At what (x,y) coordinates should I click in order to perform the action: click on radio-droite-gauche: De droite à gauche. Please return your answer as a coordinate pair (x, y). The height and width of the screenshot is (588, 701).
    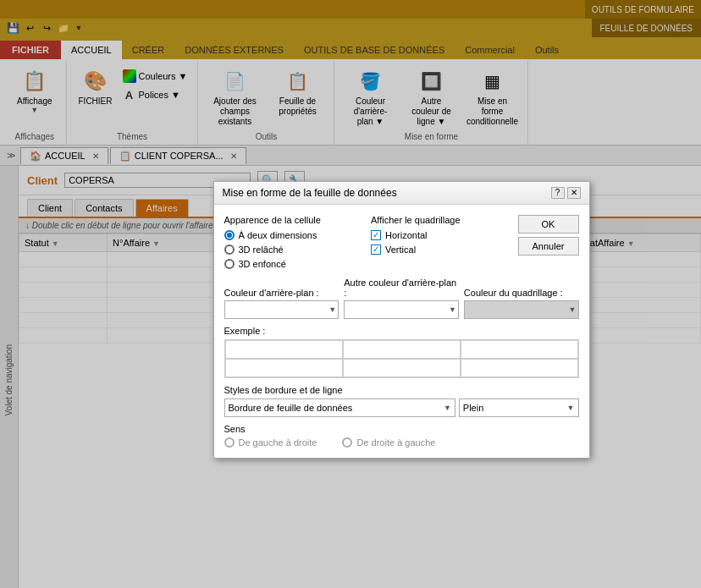
    Looking at the image, I should click on (389, 442).